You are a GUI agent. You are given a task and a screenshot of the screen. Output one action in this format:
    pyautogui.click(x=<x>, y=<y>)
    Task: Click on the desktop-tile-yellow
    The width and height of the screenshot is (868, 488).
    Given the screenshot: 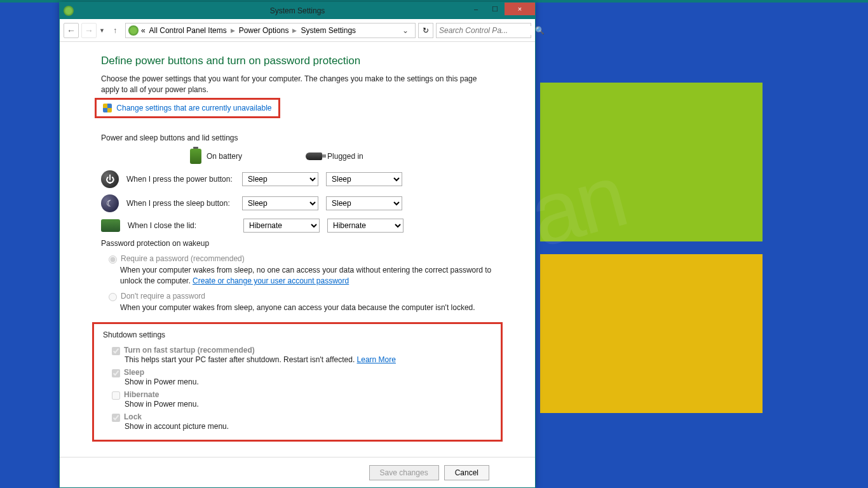 What is the action you would take?
    pyautogui.click(x=651, y=334)
    